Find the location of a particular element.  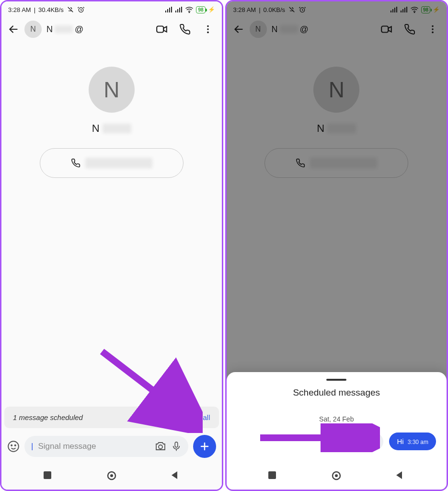

scheduled-text: 1 message scheduled is located at coordinates (48, 417).